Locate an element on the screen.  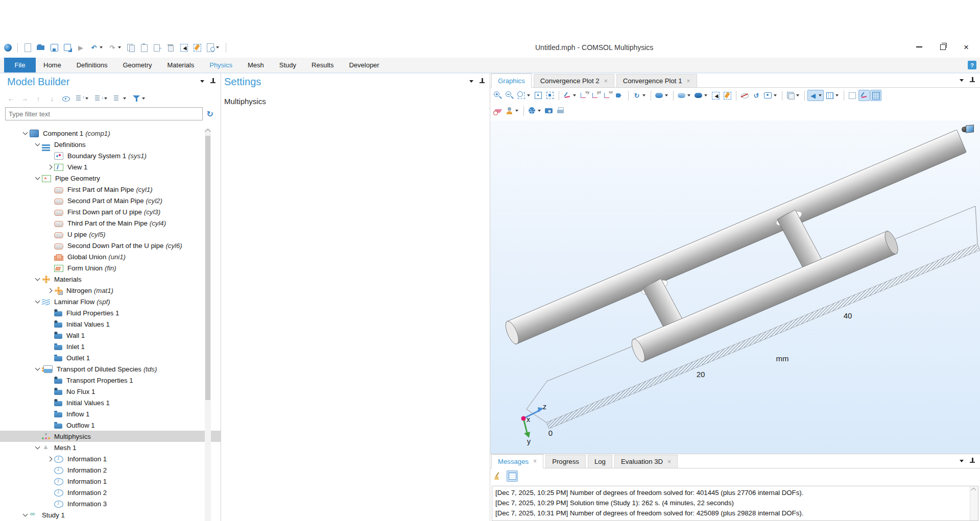
view-hidden-button is located at coordinates (771, 95).